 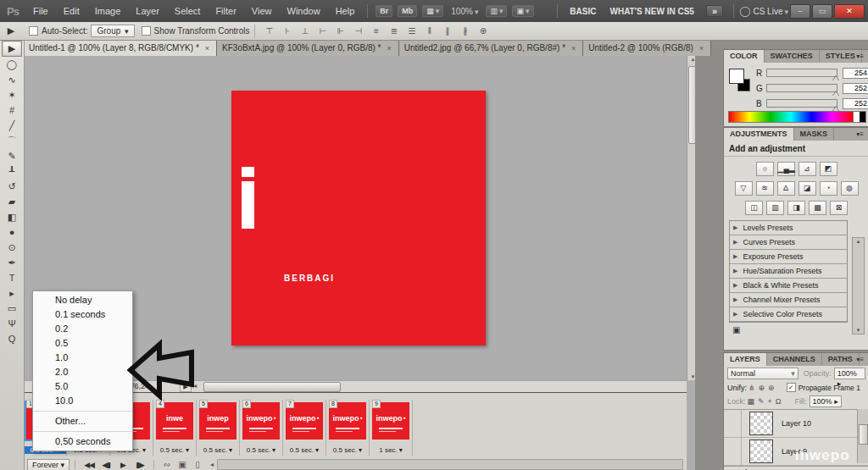 What do you see at coordinates (71, 11) in the screenshot?
I see `menu-item: Edit` at bounding box center [71, 11].